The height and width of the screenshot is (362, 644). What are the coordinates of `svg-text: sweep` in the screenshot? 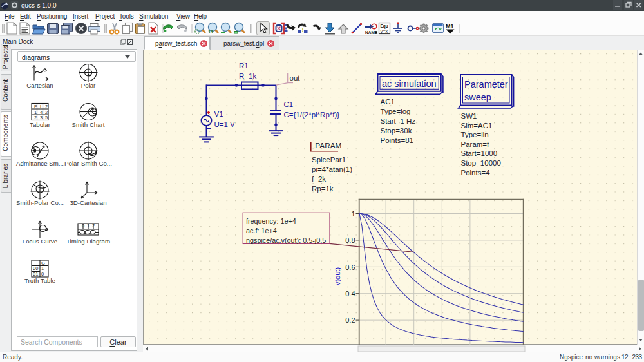 It's located at (478, 97).